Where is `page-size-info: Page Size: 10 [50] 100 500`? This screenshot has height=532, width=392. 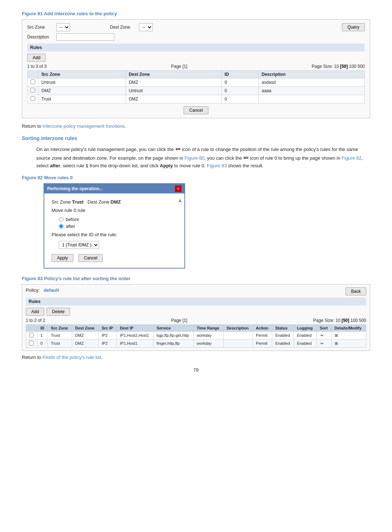 page-size-info: Page Size: 10 [50] 100 500 is located at coordinates (338, 66).